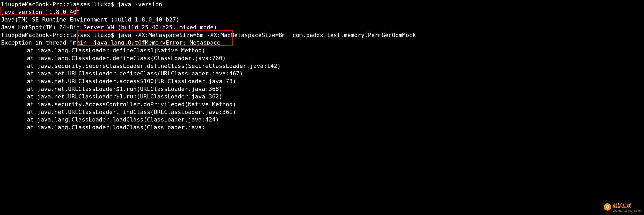 Image resolution: width=644 pixels, height=215 pixels. I want to click on stack-trace-line: at java.security.AccessController.doPriv…, so click(322, 104).